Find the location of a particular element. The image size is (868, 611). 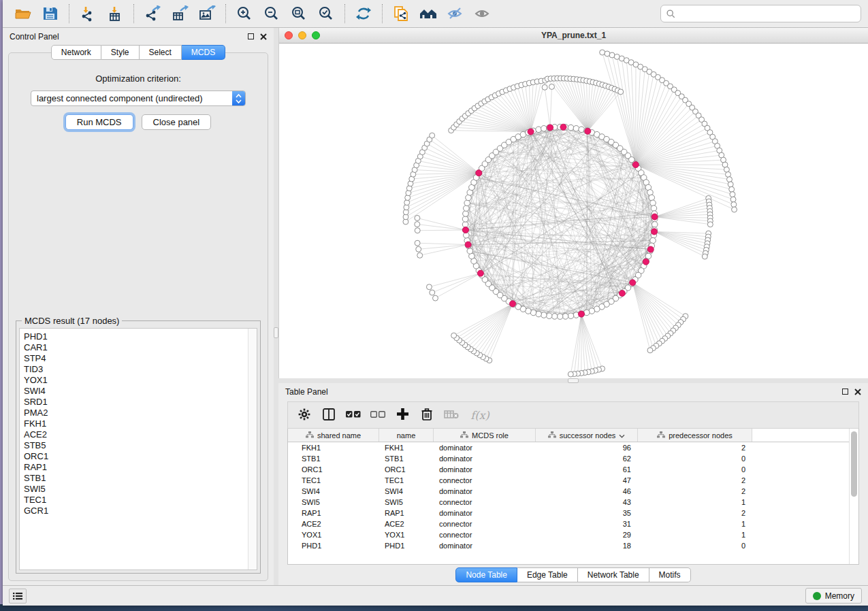

select-all-button is located at coordinates (353, 415).